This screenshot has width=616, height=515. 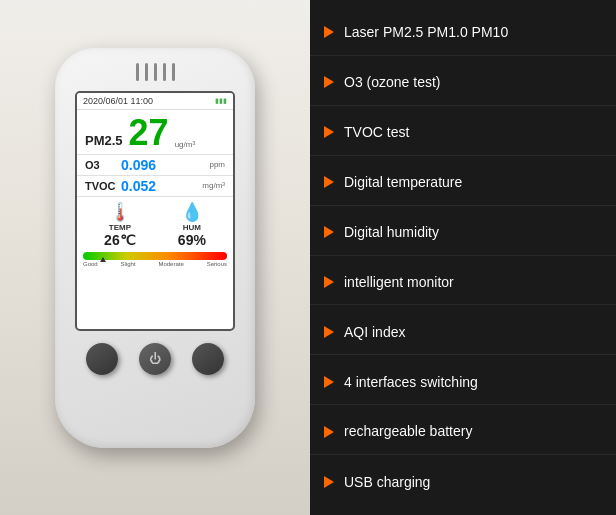 What do you see at coordinates (399, 282) in the screenshot?
I see `feature-text-intelligent-monitor: intelligent monitor` at bounding box center [399, 282].